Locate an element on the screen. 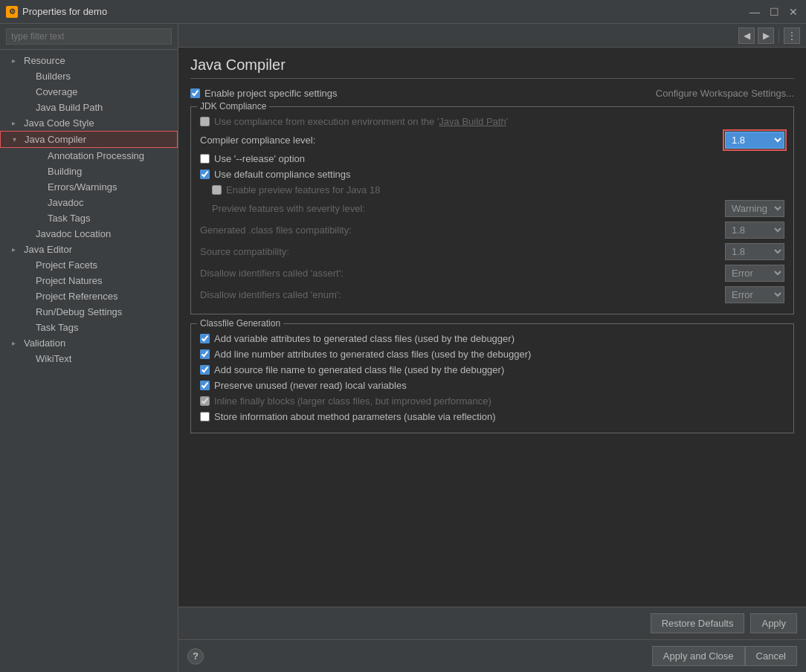  generated-class-compat-dropdown: 1.7 1.8 11 is located at coordinates (755, 230).